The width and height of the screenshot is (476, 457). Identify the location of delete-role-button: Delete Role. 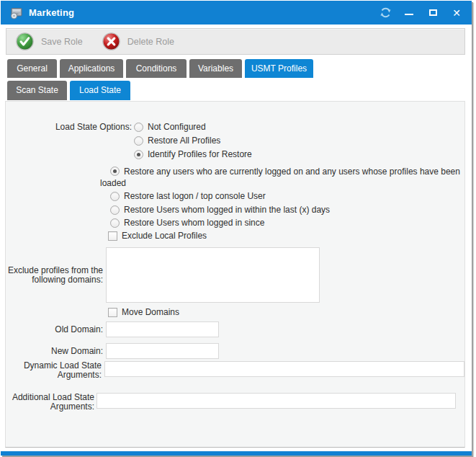
(138, 42).